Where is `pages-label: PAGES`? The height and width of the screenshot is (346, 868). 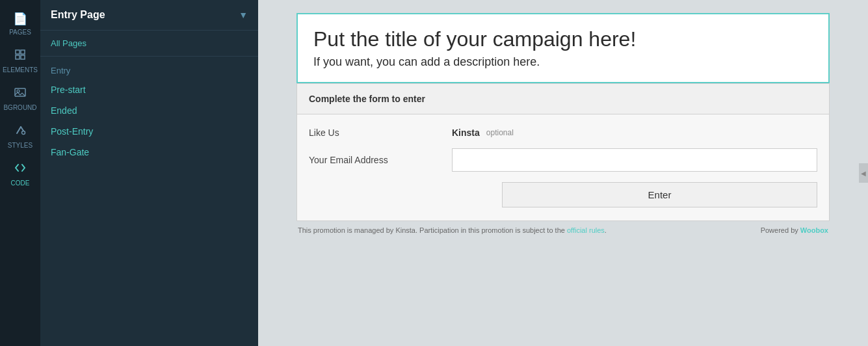
pages-label: PAGES is located at coordinates (20, 33).